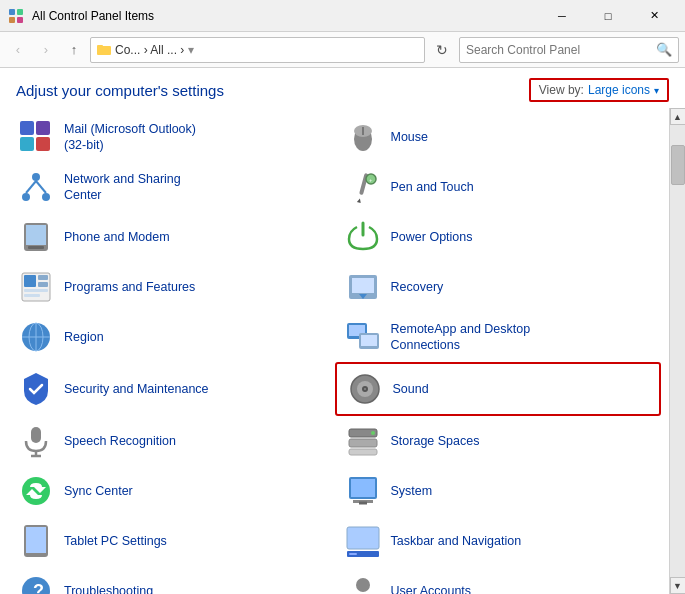 The height and width of the screenshot is (594, 685). What do you see at coordinates (36, 337) in the screenshot?
I see `region-icon` at bounding box center [36, 337].